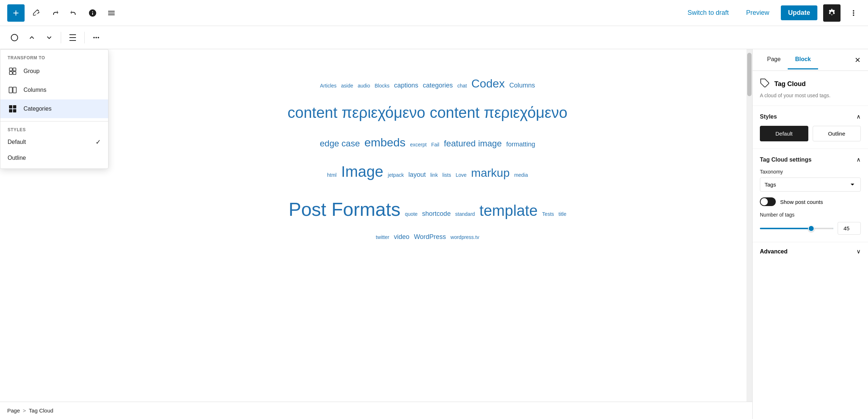 This screenshot has height=419, width=868. Describe the element at coordinates (810, 202) in the screenshot. I see `show-post-counts-row: Show post counts` at that location.